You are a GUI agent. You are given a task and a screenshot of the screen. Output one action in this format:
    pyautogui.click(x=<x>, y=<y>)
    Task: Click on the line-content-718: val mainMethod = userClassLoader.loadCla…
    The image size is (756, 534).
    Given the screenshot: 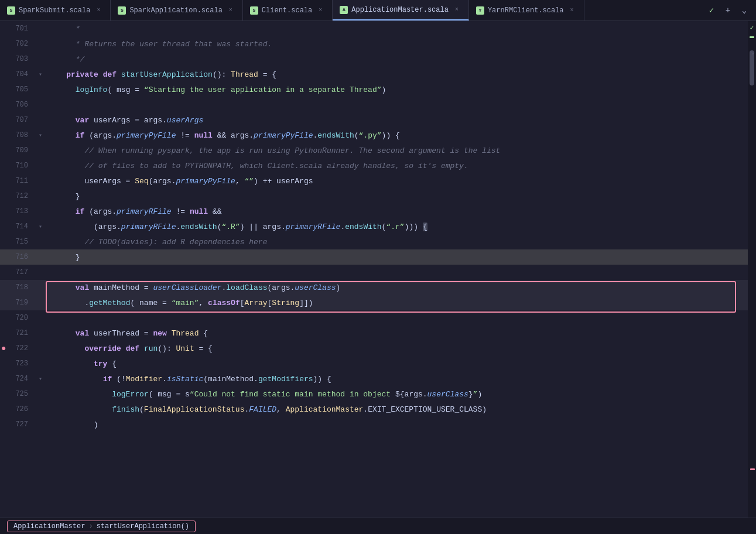 What is the action you would take?
    pyautogui.click(x=397, y=288)
    